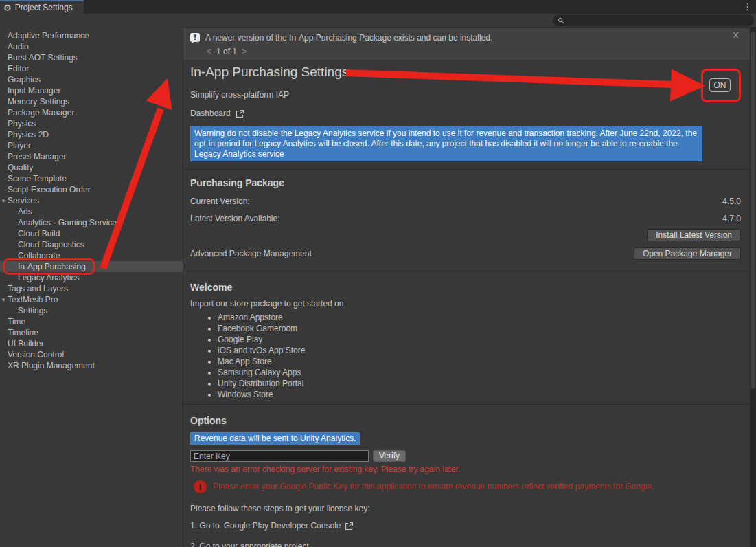 The width and height of the screenshot is (756, 547). I want to click on sidebar-item: ▼ Audio, so click(91, 47).